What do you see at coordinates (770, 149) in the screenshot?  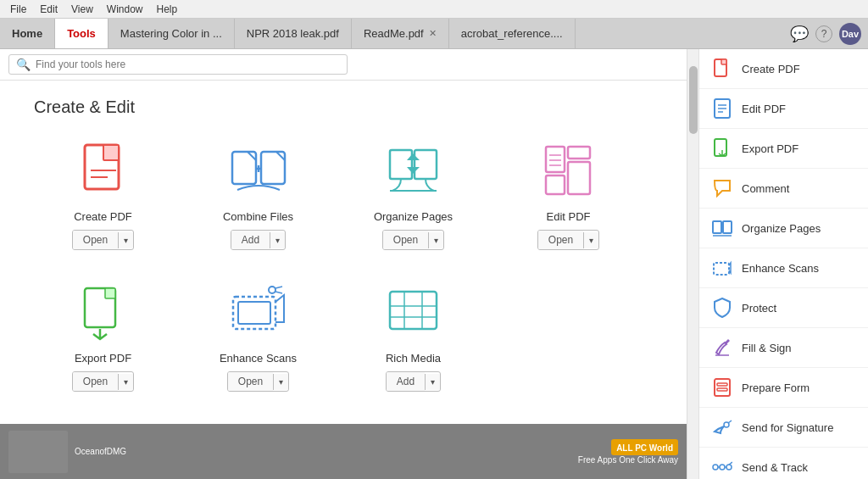 I see `rp-export-pdf-label: Export PDF` at bounding box center [770, 149].